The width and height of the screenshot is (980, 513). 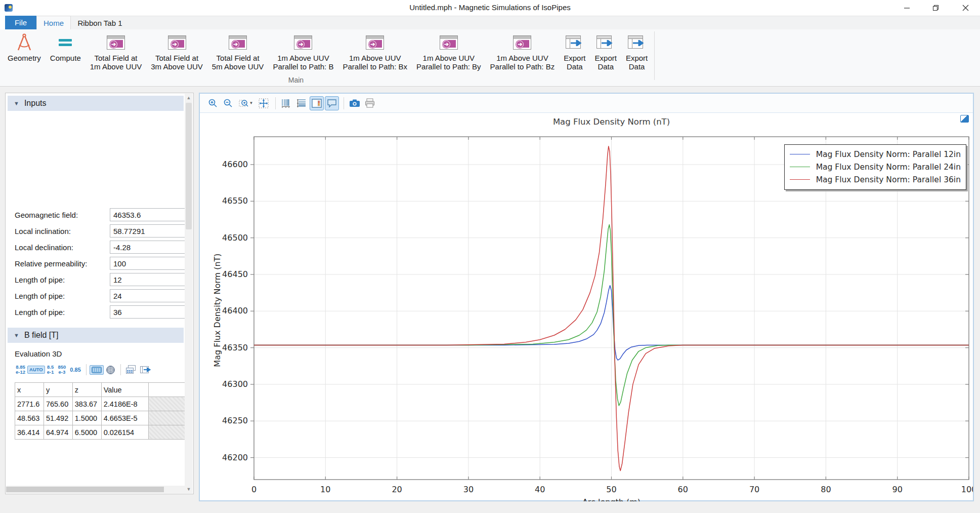 What do you see at coordinates (87, 432) in the screenshot?
I see `cell: 6.5000` at bounding box center [87, 432].